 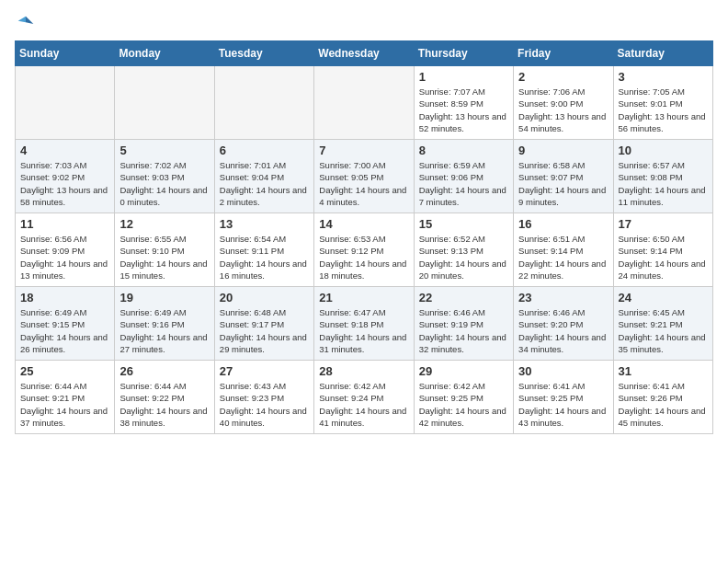 I want to click on calendar-week-row: 25Sunrise: 6:44 AM Sunset: 9:21 PM Dayli…, so click(x=364, y=397).